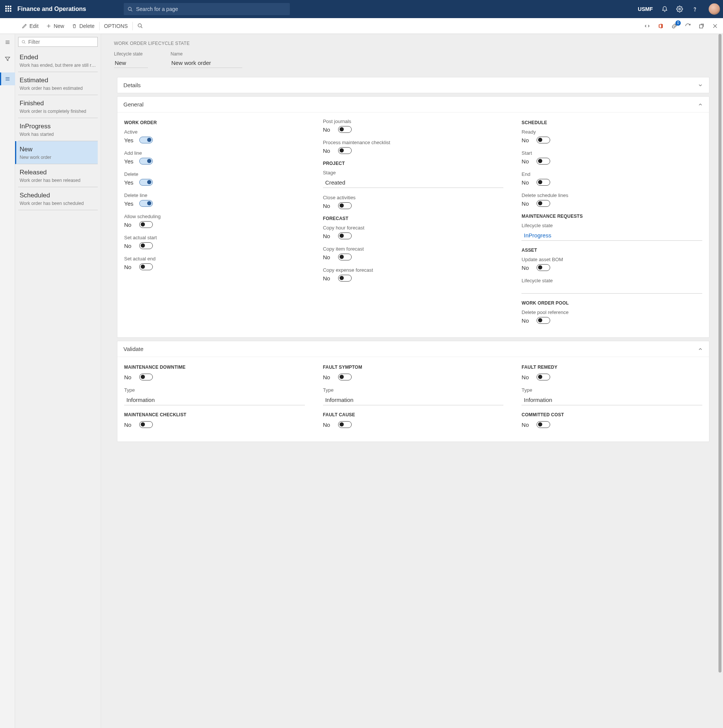 The height and width of the screenshot is (728, 723). Describe the element at coordinates (543, 140) in the screenshot. I see `ready-toggle` at that location.